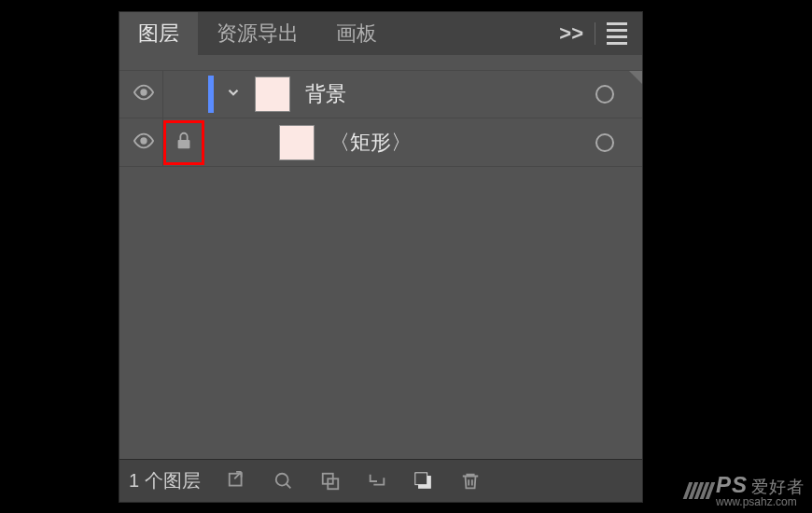 Image resolution: width=812 pixels, height=513 pixels. I want to click on export-icon, so click(237, 481).